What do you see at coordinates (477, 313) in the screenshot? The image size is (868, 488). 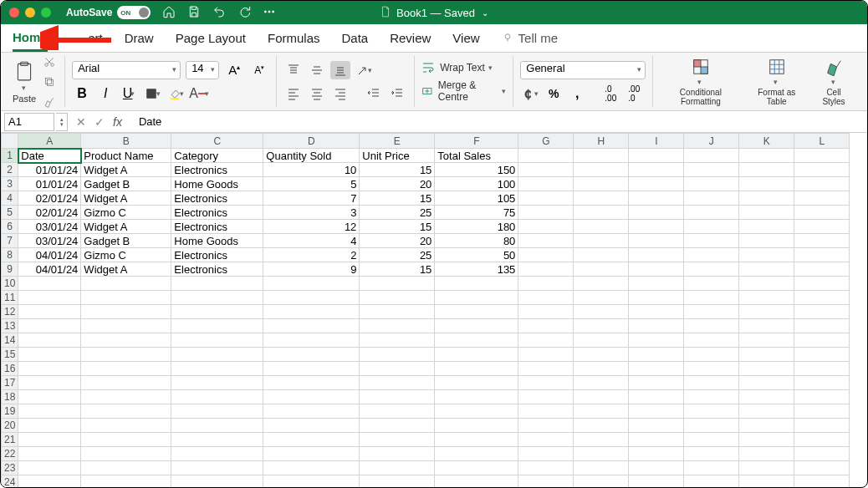 I see `cell-F12` at bounding box center [477, 313].